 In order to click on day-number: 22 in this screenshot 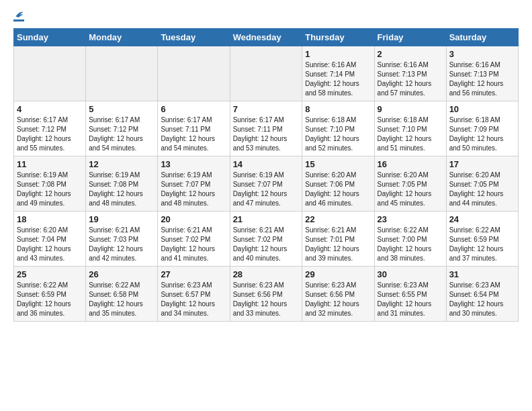, I will do `click(338, 219)`.